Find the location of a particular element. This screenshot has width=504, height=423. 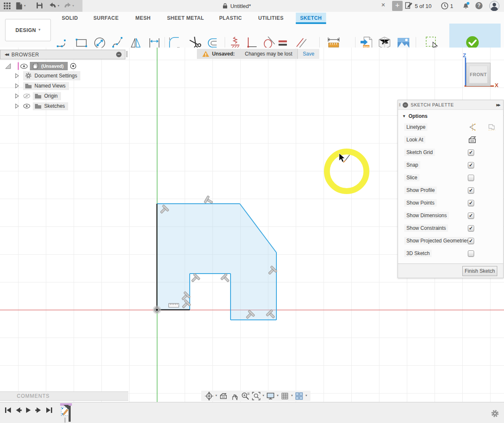

viewcube: FRONT is located at coordinates (478, 74).